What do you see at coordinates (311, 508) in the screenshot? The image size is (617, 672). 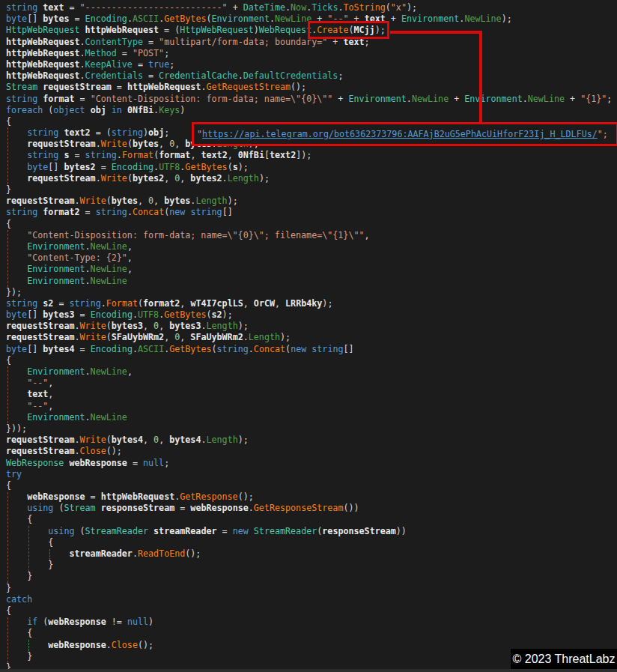 I see `code-line: using (Stream responseStream = webRespon…` at bounding box center [311, 508].